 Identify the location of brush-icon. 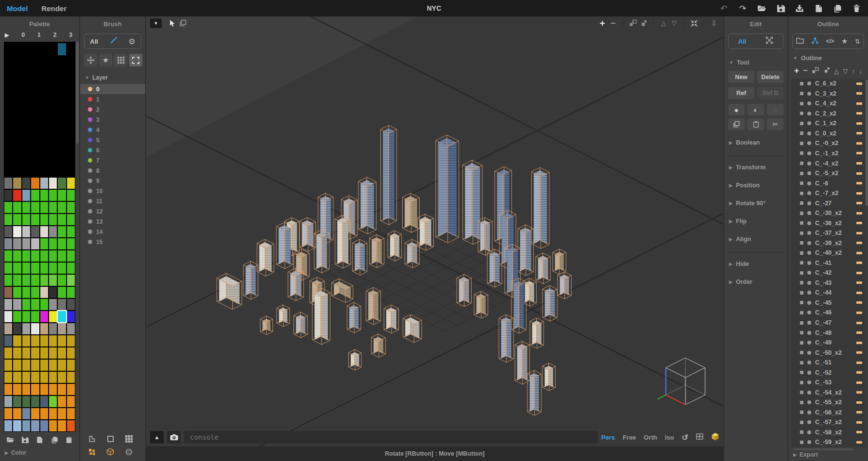
(114, 42).